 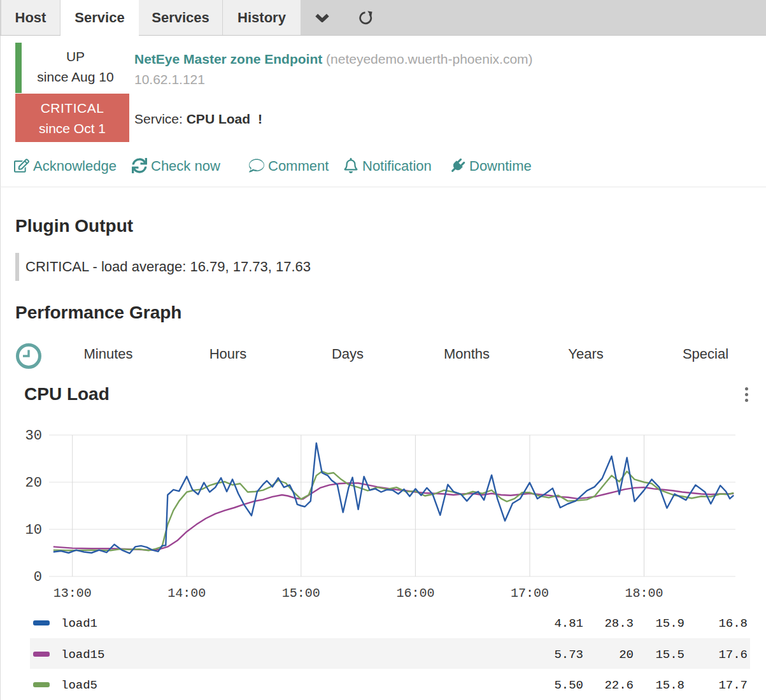 I want to click on svg-text: 15:00, so click(x=301, y=594).